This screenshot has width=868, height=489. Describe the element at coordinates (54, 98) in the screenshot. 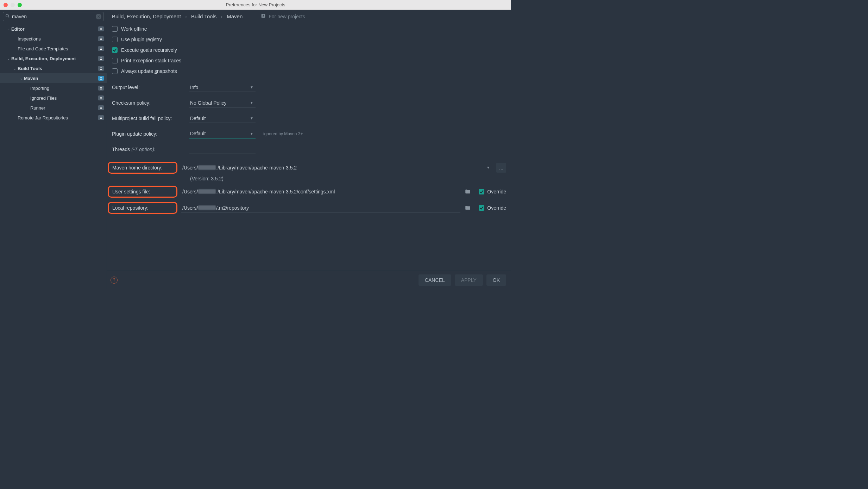

I see `sidebar-item-ignored-files: Ignored Files` at that location.